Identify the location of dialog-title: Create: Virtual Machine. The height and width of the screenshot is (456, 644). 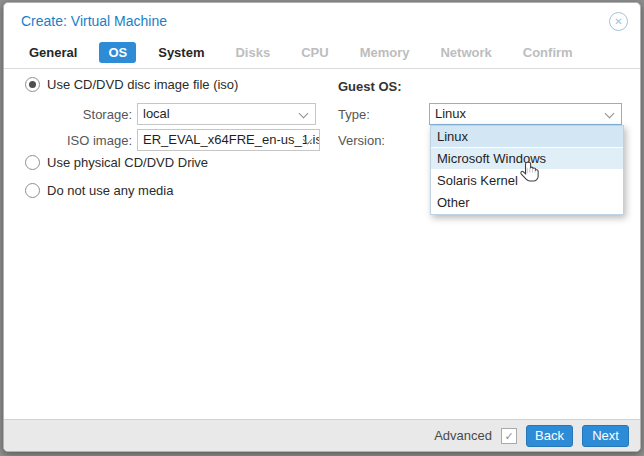
(94, 21).